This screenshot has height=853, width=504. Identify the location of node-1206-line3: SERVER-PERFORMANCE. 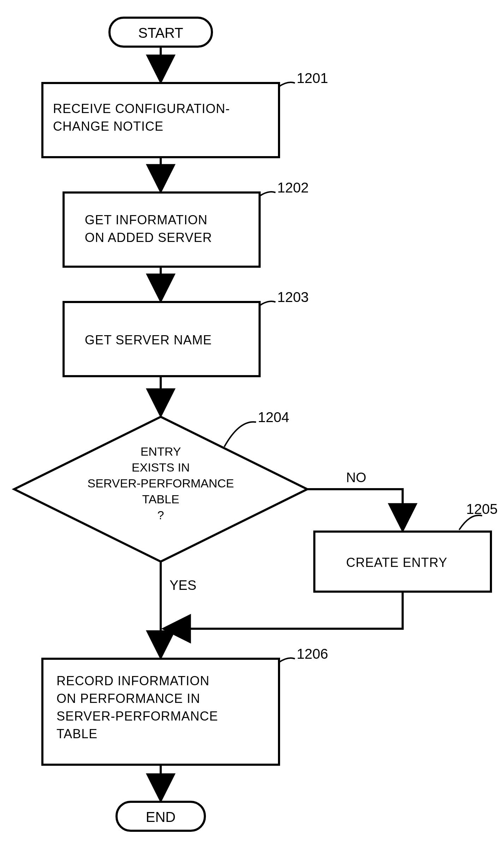
(137, 716).